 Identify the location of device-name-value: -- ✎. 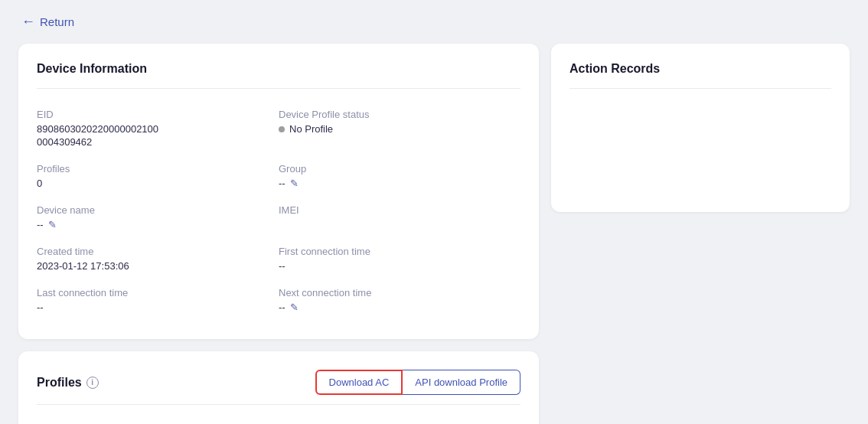
(158, 225).